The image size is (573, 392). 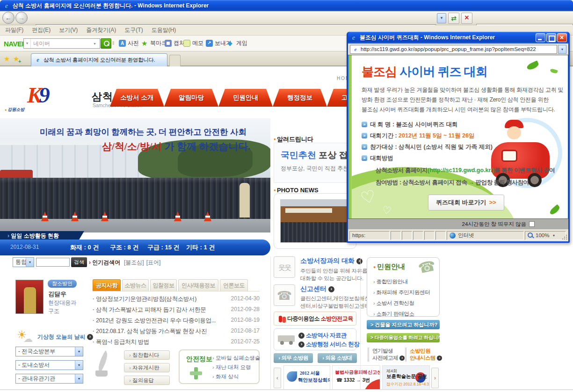 I want to click on banner-next-button: ›, so click(x=435, y=378).